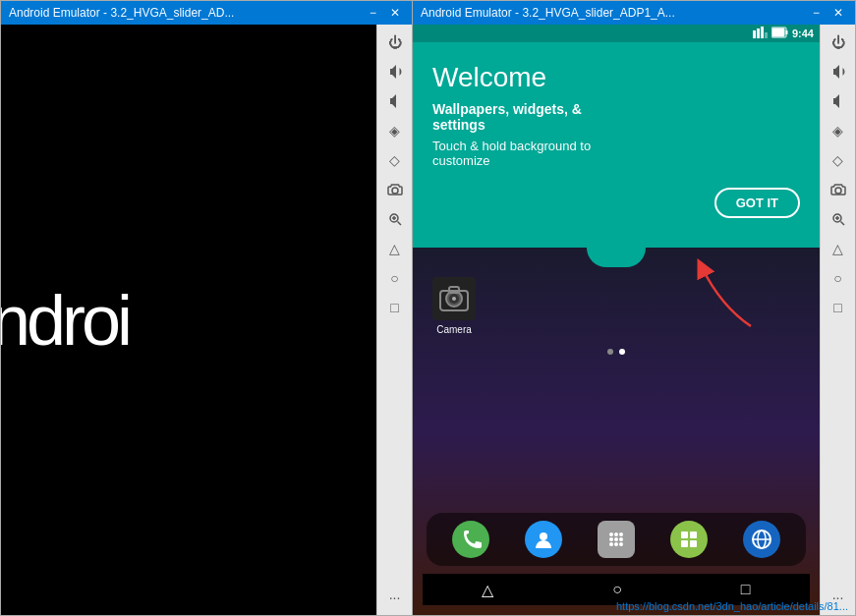 Image resolution: width=856 pixels, height=616 pixels. Describe the element at coordinates (827, 13) in the screenshot. I see `right-titlebar-controls: − ✕` at that location.